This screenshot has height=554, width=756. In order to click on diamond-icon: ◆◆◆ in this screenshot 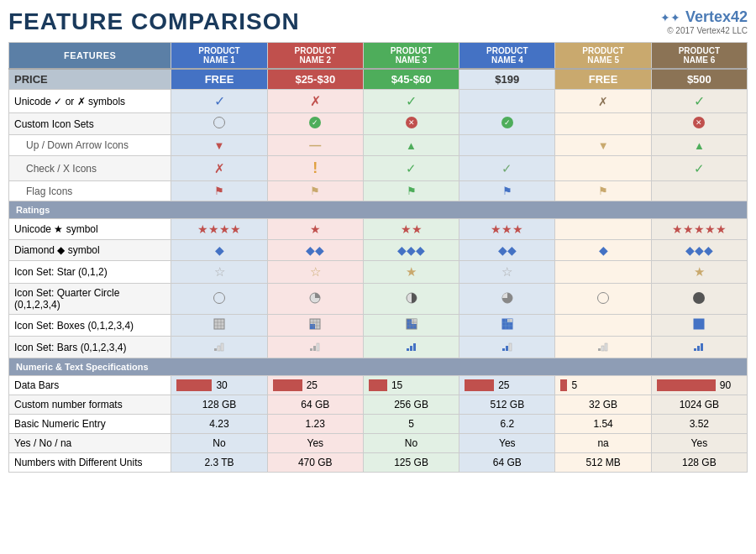, I will do `click(412, 250)`.